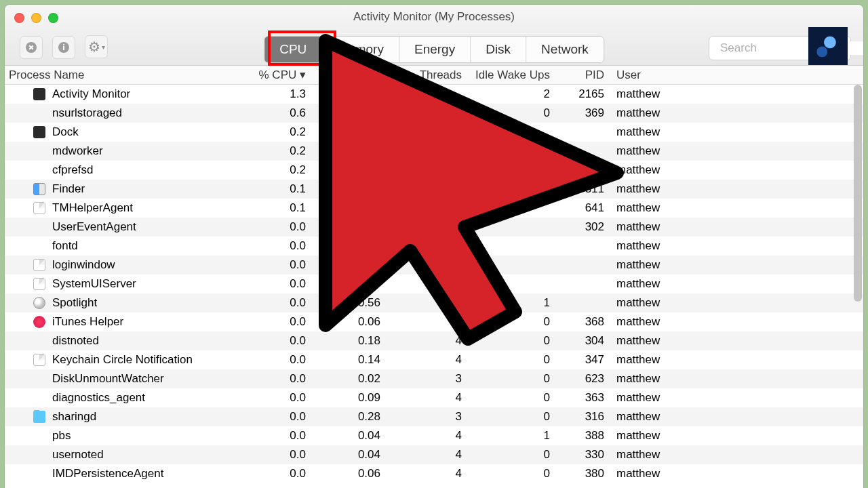 This screenshot has width=868, height=488. I want to click on sort-indicator-icon: ▾, so click(302, 75).